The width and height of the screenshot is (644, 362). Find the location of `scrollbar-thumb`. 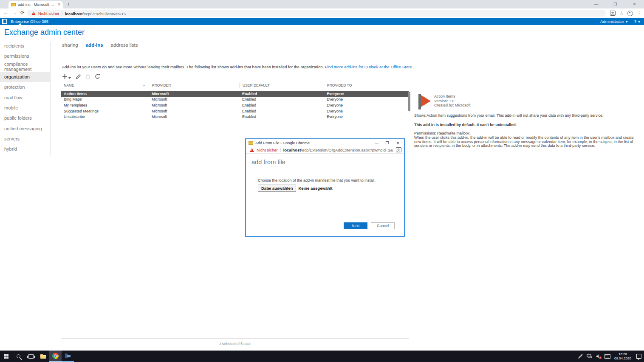

scrollbar-thumb is located at coordinates (410, 101).